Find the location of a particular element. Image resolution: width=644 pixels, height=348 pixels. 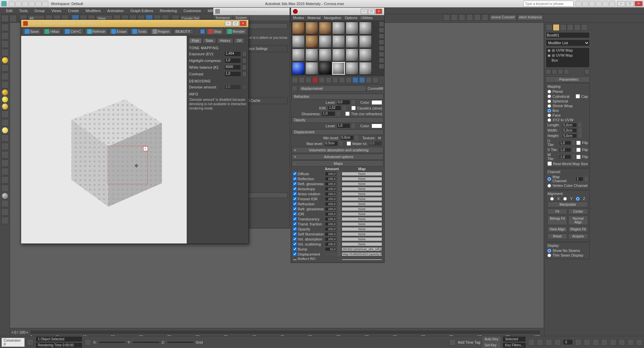

menu-animation: Animation is located at coordinates (115, 11).